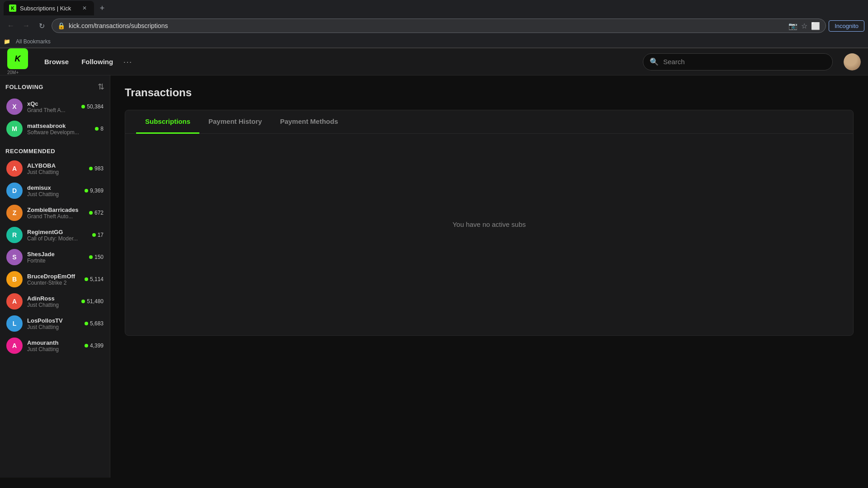 This screenshot has width=868, height=488. Describe the element at coordinates (92, 107) in the screenshot. I see `viewer-count-xqc: 50,384` at that location.